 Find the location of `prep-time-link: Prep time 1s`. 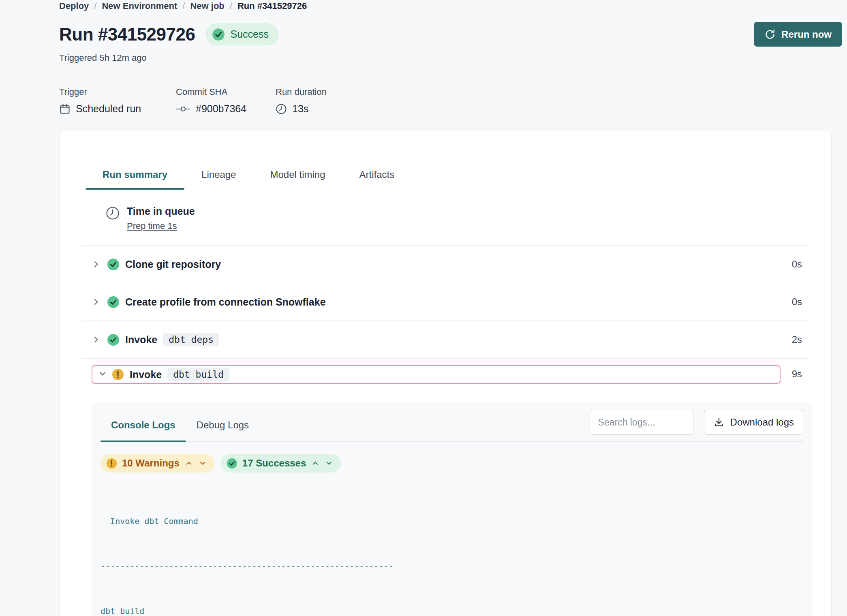

prep-time-link: Prep time 1s is located at coordinates (152, 226).